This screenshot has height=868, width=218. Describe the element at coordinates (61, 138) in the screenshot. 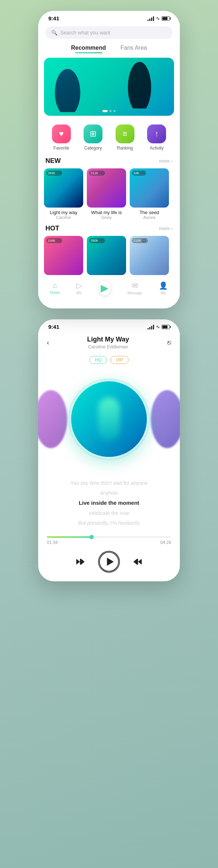

I see `category-favorite: ♥ Favorite` at that location.